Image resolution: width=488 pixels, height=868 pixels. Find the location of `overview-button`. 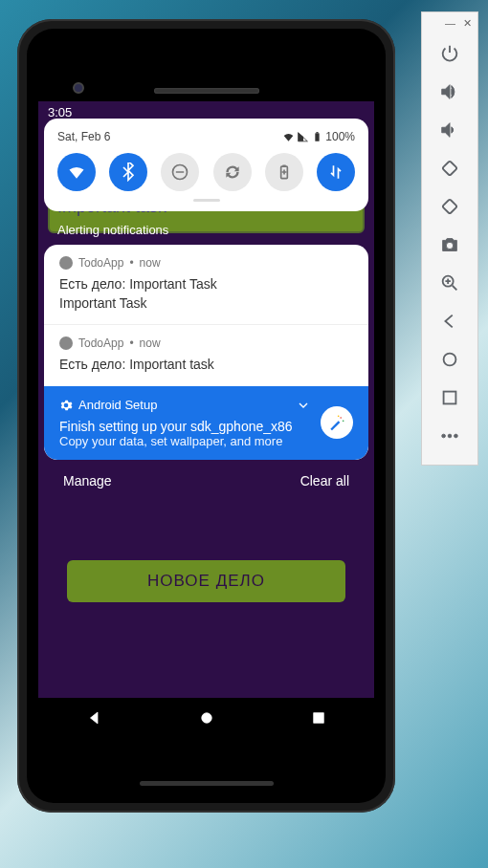

overview-button is located at coordinates (450, 398).